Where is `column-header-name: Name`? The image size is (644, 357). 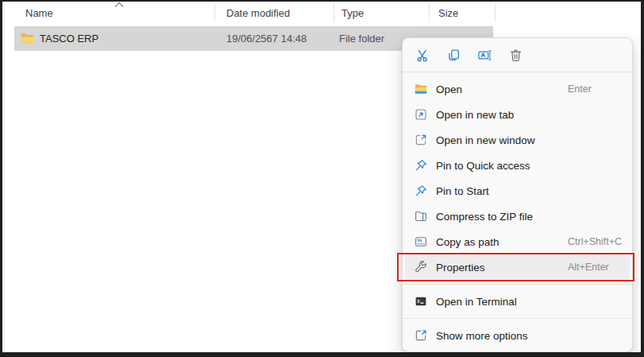
column-header-name: Name is located at coordinates (40, 13).